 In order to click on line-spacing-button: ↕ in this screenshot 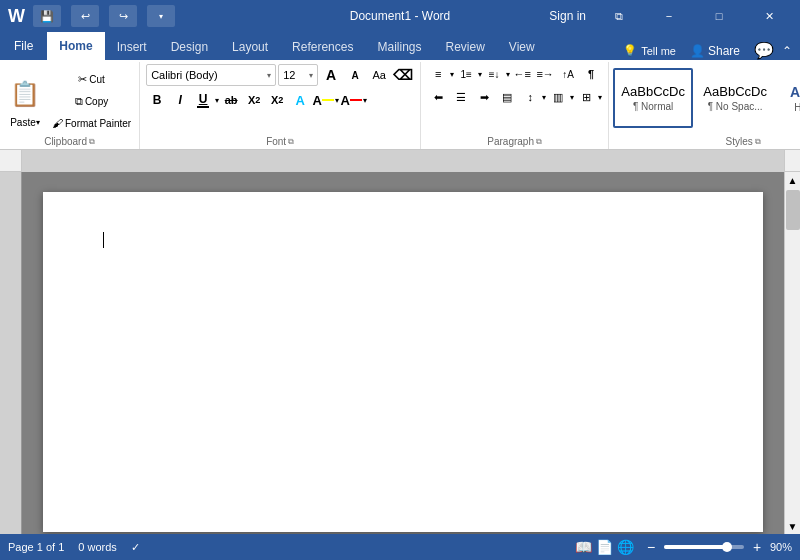, I will do `click(530, 97)`.